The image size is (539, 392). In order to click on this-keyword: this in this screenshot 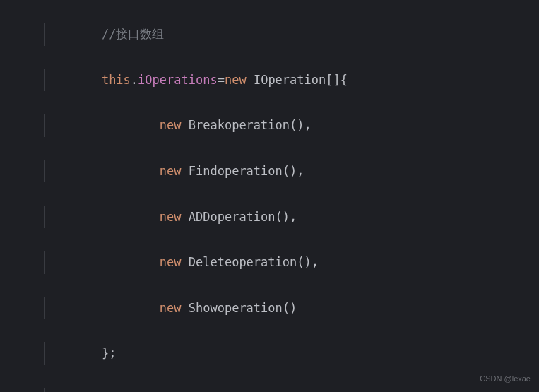, I will do `click(116, 80)`.